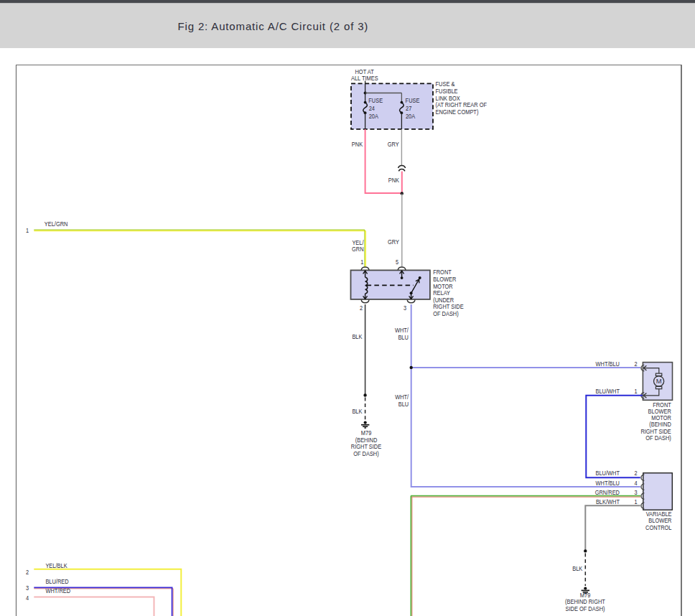 This screenshot has height=616, width=695. Describe the element at coordinates (372, 108) in the screenshot. I see `svg-text: 24` at that location.